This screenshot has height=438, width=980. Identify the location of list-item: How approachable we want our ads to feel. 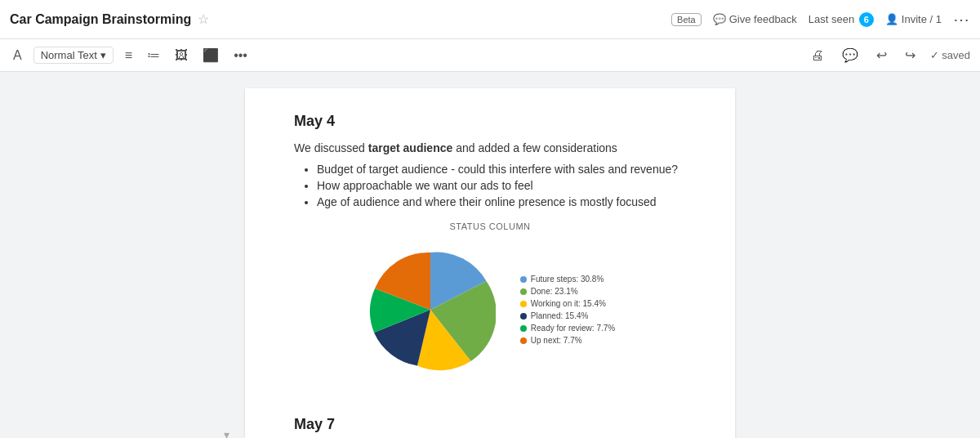
(501, 185).